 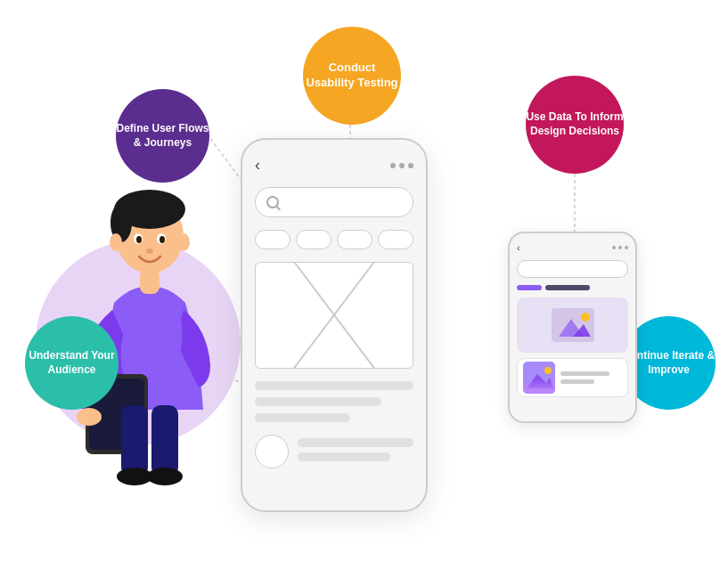 I want to click on mountain-icon, so click(x=573, y=325).